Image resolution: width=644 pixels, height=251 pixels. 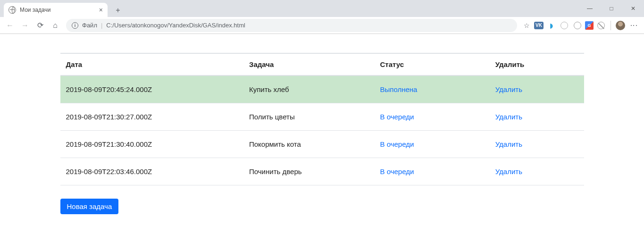 I want to click on back-button: ←, so click(x=10, y=25).